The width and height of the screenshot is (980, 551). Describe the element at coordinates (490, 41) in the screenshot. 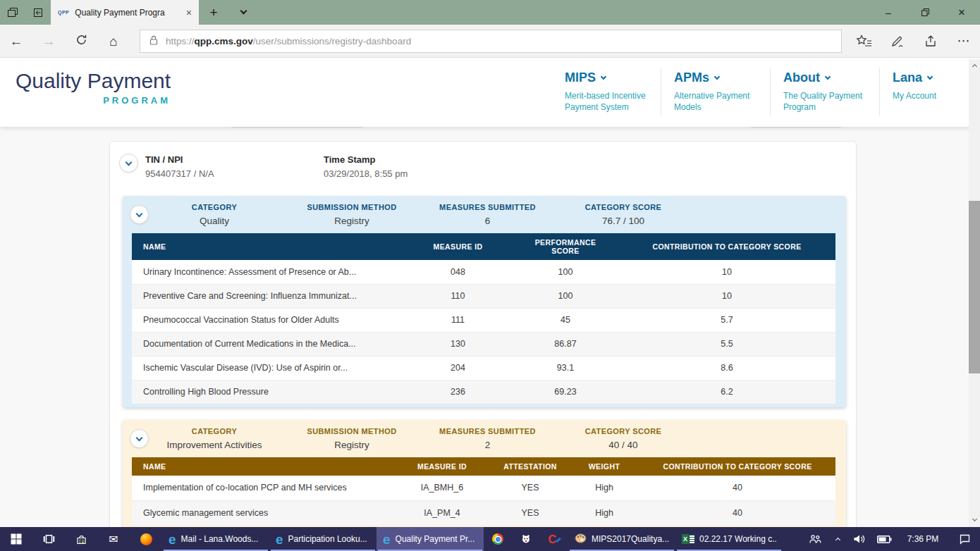

I see `address-bar: ← → ⌂ https://qpp.cms.gov/user/submissio…` at that location.